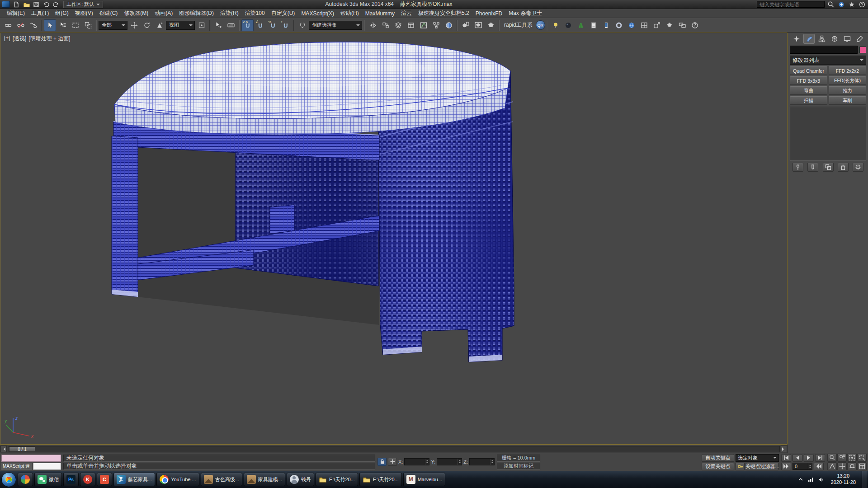  I want to click on spinner-snap-icon: ↕, so click(286, 25).